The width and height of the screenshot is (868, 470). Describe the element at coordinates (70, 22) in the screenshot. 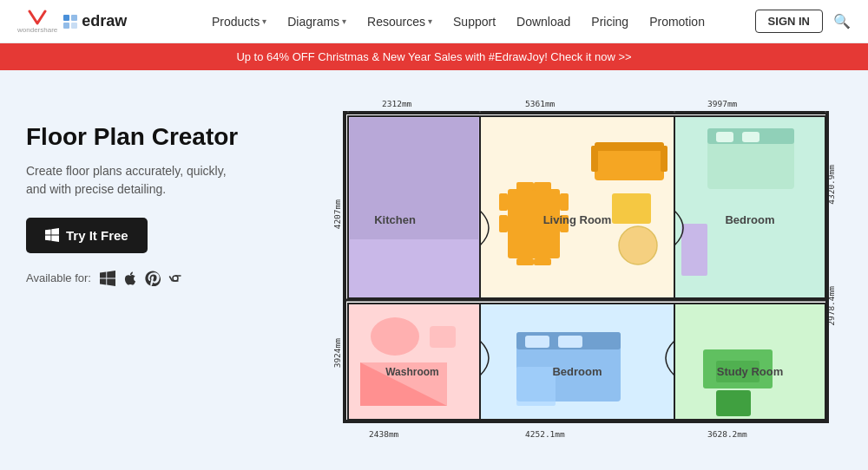

I see `edraw-icon` at that location.